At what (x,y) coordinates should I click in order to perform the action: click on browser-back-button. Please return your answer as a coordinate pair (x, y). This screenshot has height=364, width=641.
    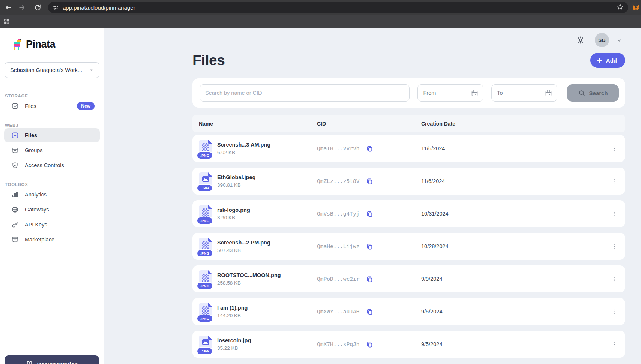
    Looking at the image, I should click on (8, 7).